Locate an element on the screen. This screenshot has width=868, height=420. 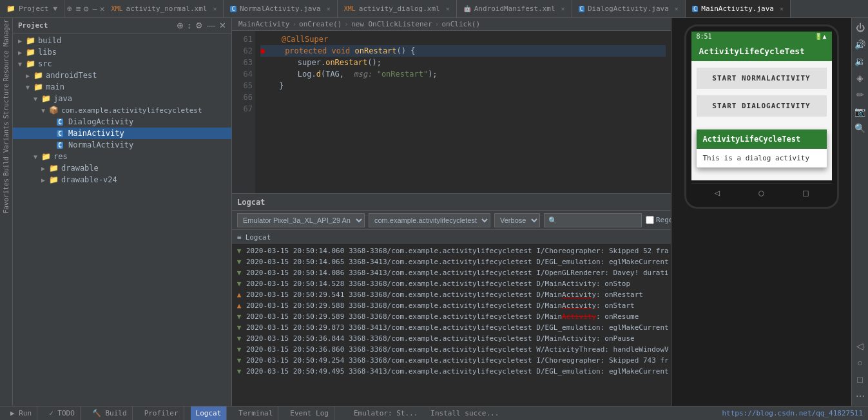
tab-close-btn4: ✕ is located at coordinates (563, 9).